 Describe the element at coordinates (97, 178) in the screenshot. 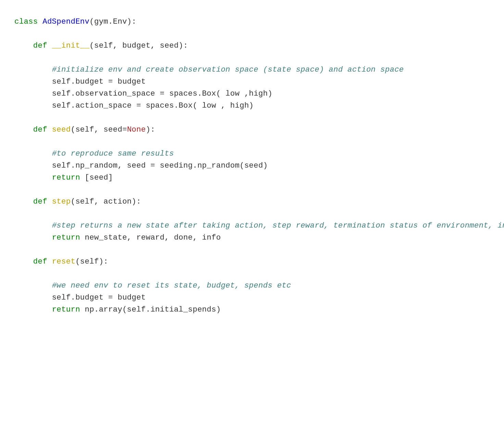

I see `code-text: [seed]` at that location.